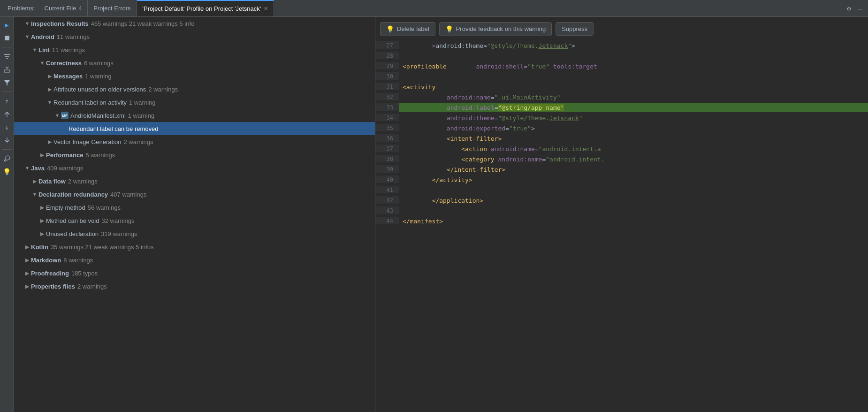 The height and width of the screenshot is (412, 868). What do you see at coordinates (194, 155) in the screenshot?
I see `tree-item: ▶ Performance 5 warnings` at bounding box center [194, 155].